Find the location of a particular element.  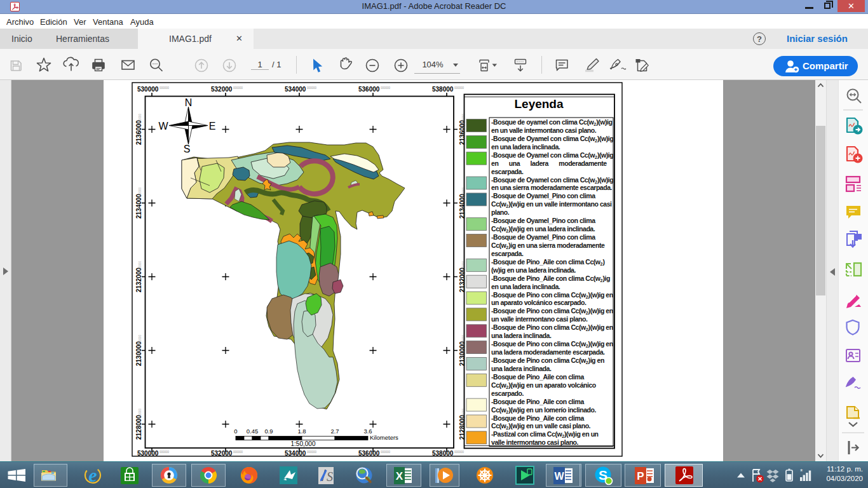

svg-text: Leyenda is located at coordinates (539, 104).